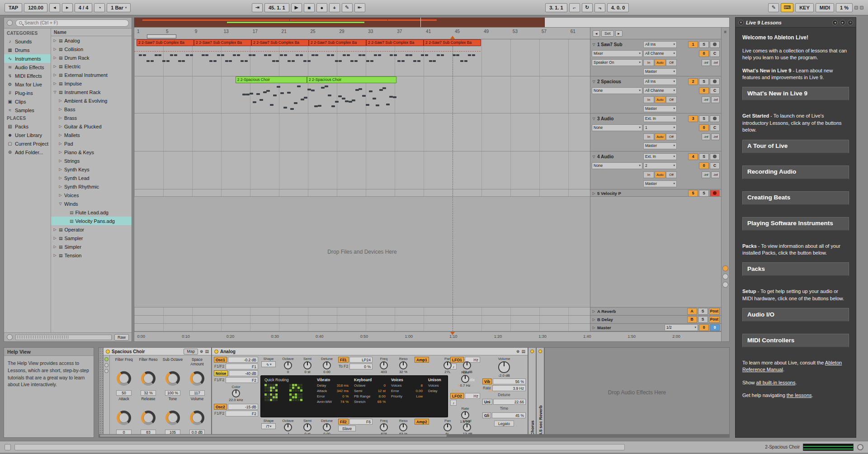  Describe the element at coordinates (453, 402) in the screenshot. I see `lfo2-sync-button: ♪` at that location.